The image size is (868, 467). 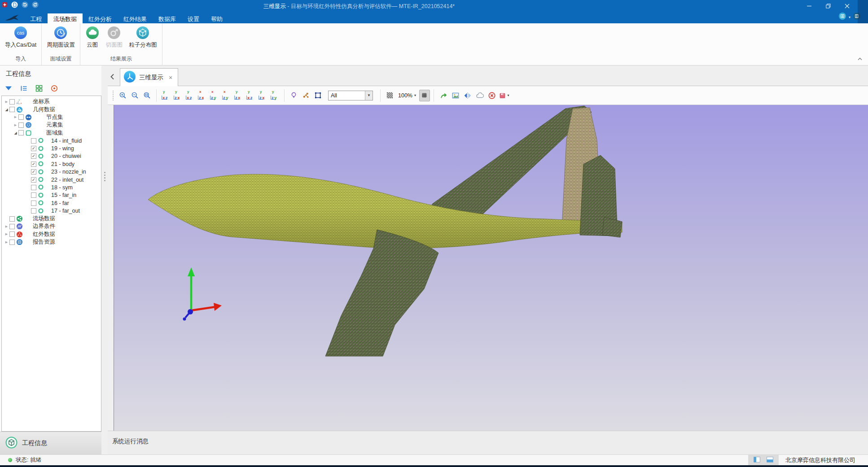 What do you see at coordinates (828, 6) in the screenshot?
I see `restore-button` at bounding box center [828, 6].